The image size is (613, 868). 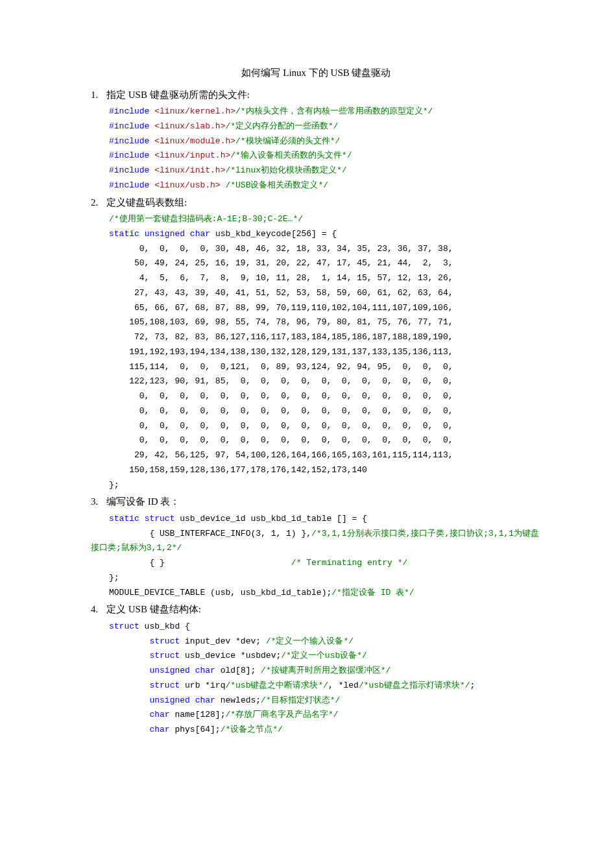 I want to click on section-2-heading: 2.定义键盘码表数组:, so click(x=317, y=203).